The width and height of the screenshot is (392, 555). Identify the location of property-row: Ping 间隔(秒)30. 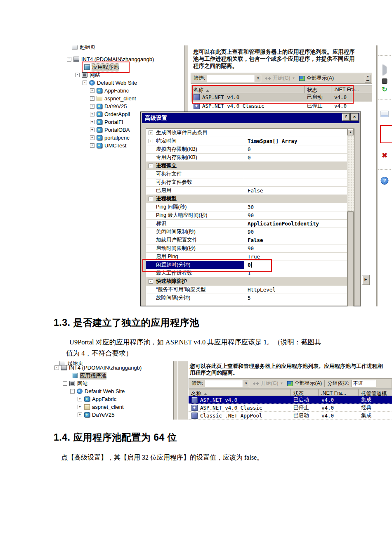
(247, 207).